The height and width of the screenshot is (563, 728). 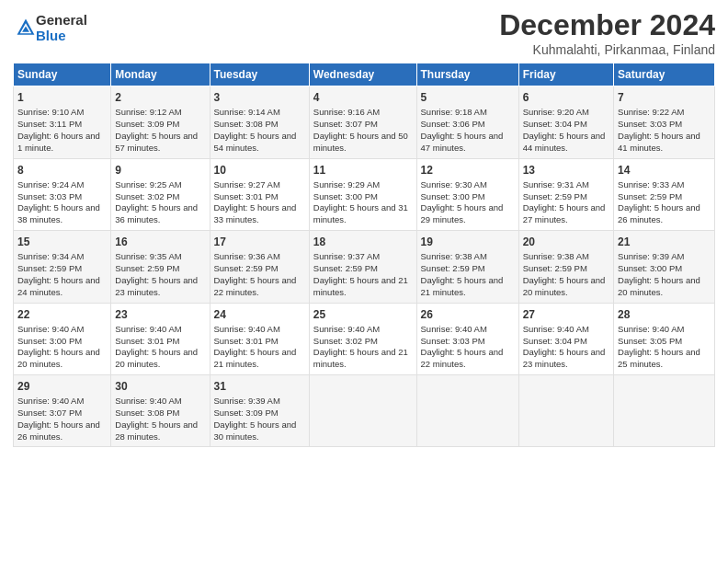 I want to click on day-number: 30, so click(x=160, y=386).